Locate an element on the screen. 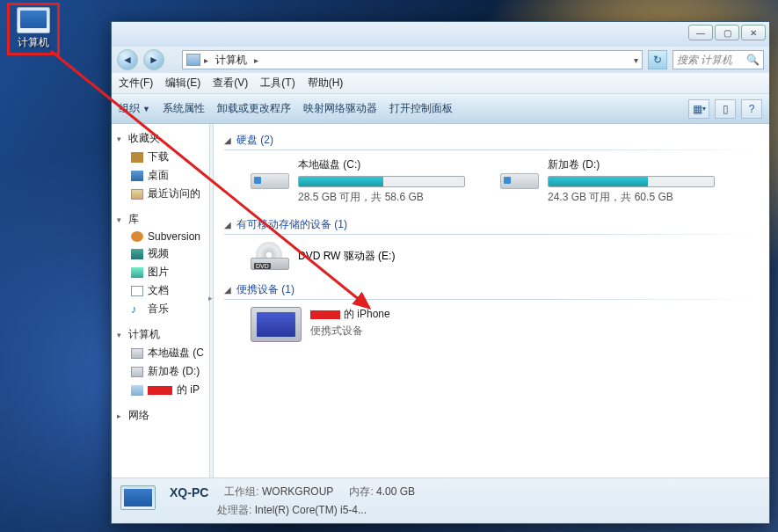 This screenshot has width=778, height=532. uninstall-programs-button: 卸载或更改程序 is located at coordinates (254, 109).